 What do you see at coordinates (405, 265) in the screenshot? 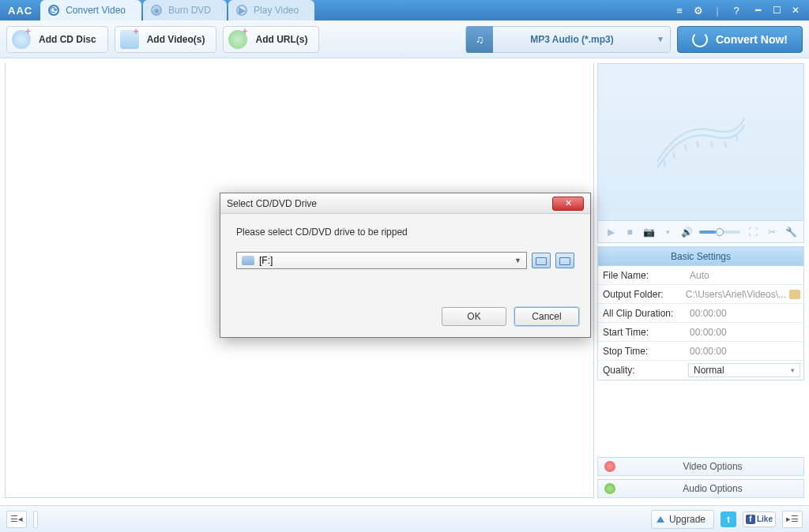
I see `select-drive-dialog: Select CD/DVD Drive ✕ Please select CD/D…` at bounding box center [405, 265].